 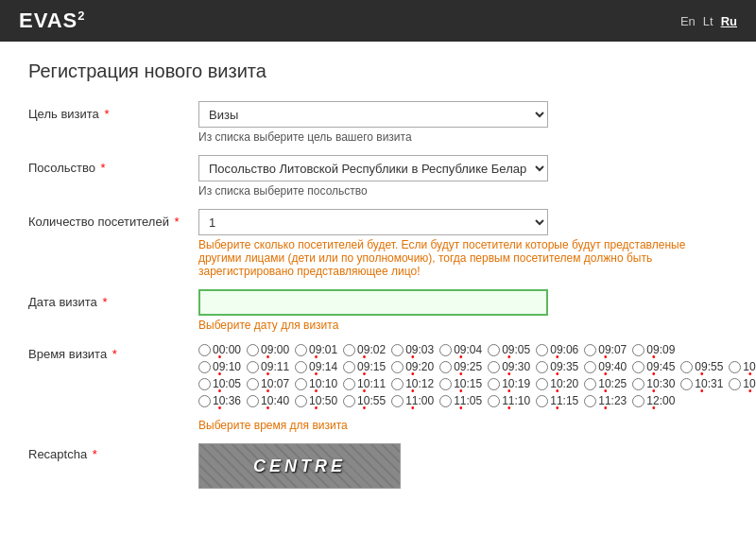 I want to click on time-option-1020: 10:20•, so click(x=558, y=384).